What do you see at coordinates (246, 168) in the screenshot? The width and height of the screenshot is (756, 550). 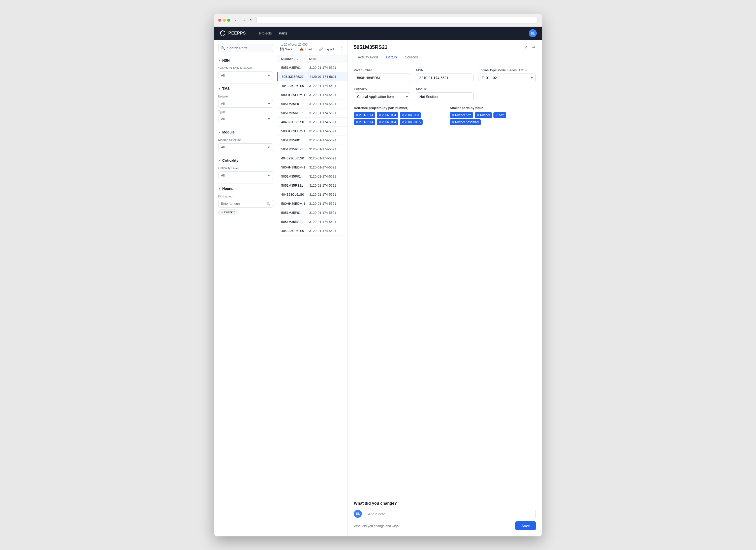 I see `criticality-sub-label: Criticality Level` at bounding box center [246, 168].